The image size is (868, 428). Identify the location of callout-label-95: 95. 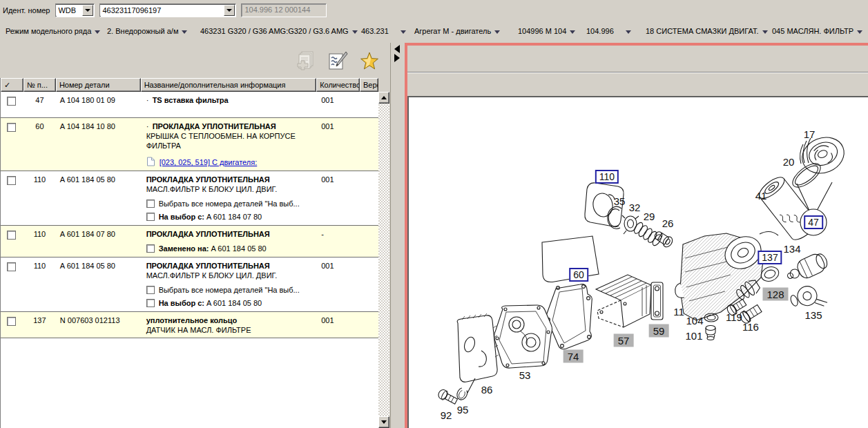
(463, 410).